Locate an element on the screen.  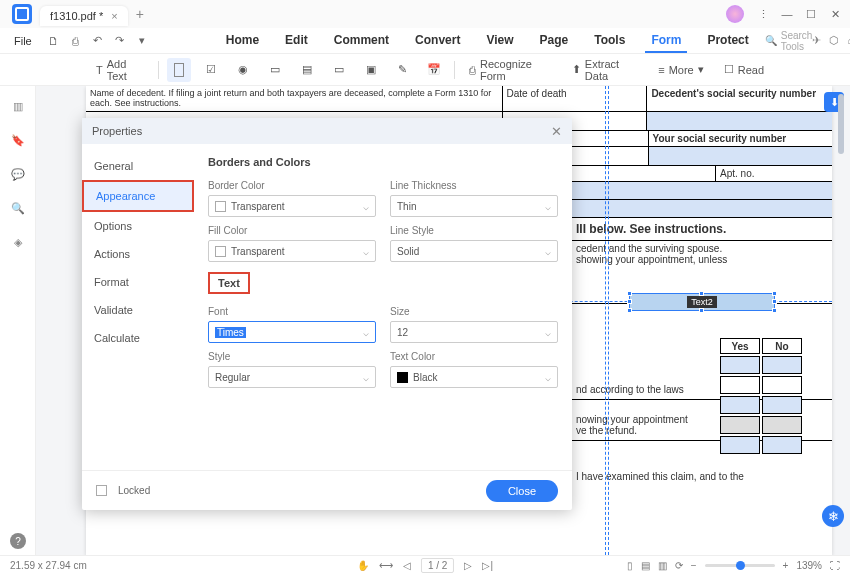
menu-home: Home is located at coordinates (242, 41).